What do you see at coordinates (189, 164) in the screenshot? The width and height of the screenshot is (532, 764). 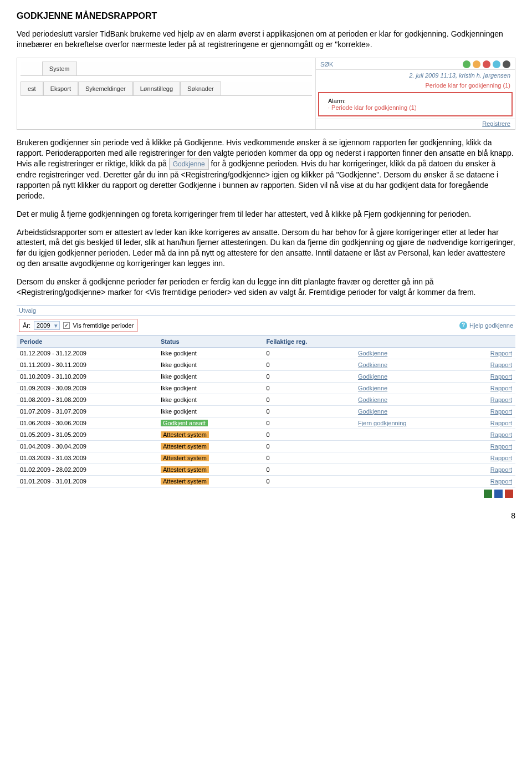 I see `godkjenne-inline-button: Godkjenne` at bounding box center [189, 164].